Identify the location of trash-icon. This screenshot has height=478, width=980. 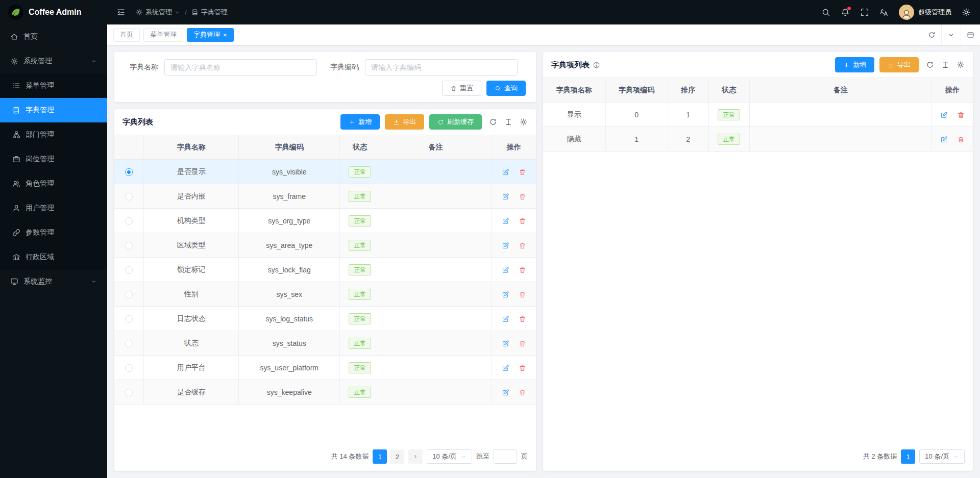
(453, 89).